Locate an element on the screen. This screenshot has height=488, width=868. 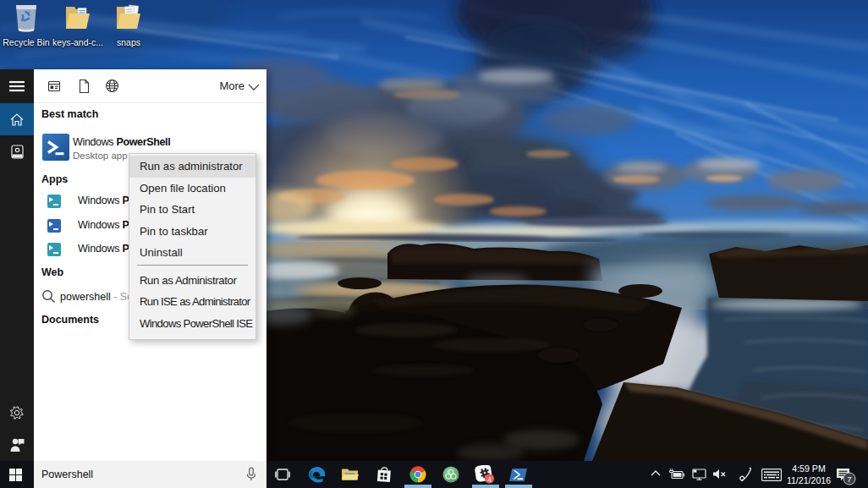
svg-text: 7 is located at coordinates (849, 479).